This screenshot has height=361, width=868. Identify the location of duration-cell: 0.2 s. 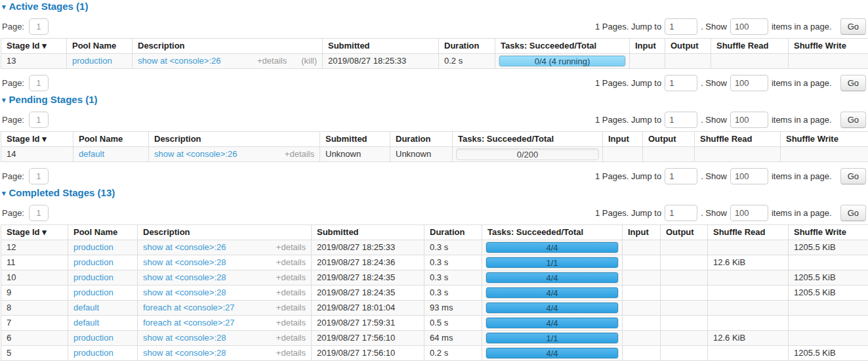
(453, 353).